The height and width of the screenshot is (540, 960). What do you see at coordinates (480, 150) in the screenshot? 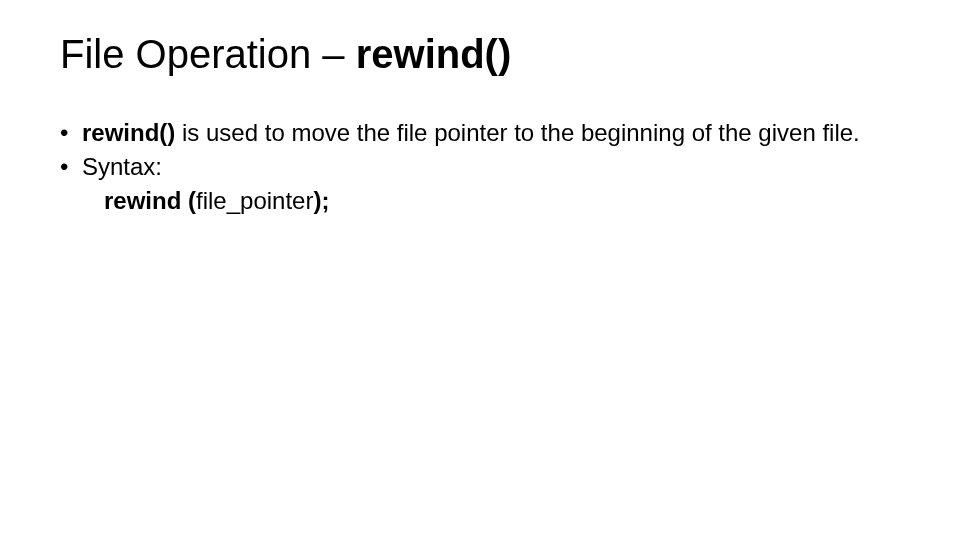
I see `bullet-list: rewind() is used to move the file pointe…` at bounding box center [480, 150].